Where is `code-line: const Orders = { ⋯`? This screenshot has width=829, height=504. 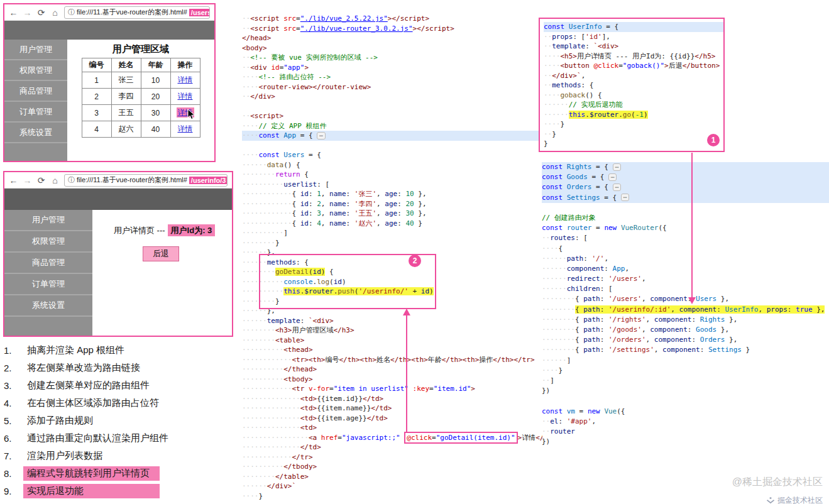
code-line: const Orders = { ⋯ is located at coordinates (685, 187).